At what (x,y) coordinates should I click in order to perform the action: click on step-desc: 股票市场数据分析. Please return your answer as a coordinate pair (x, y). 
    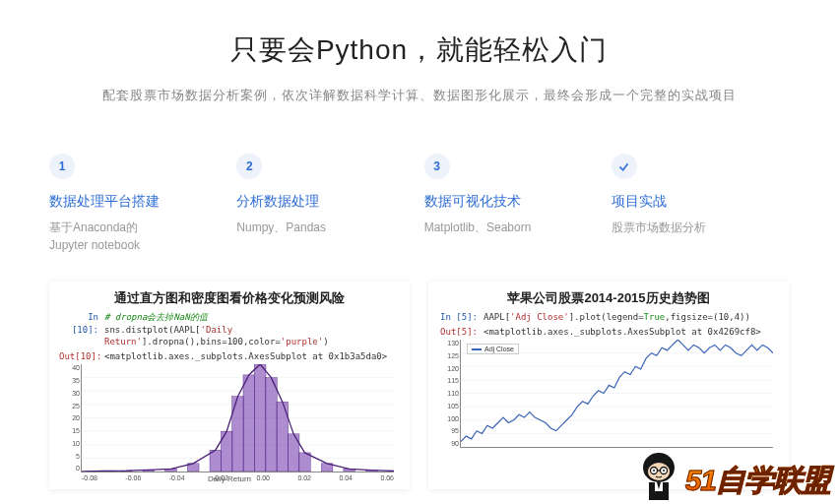
    Looking at the image, I should click on (700, 227).